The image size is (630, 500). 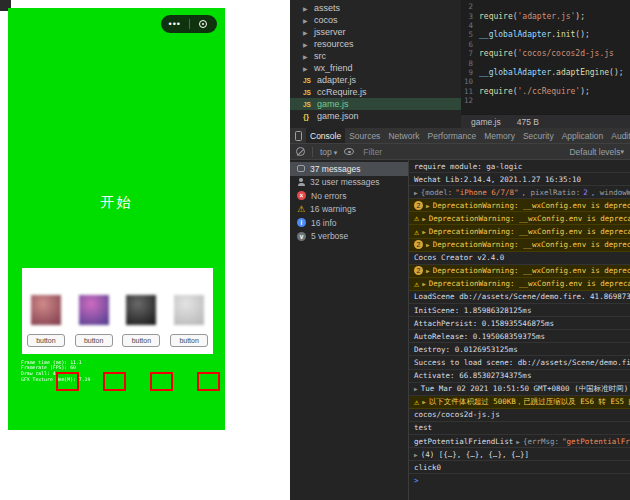 What do you see at coordinates (472, 376) in the screenshot?
I see `console-text: Activate: 66.85302734375ms` at bounding box center [472, 376].